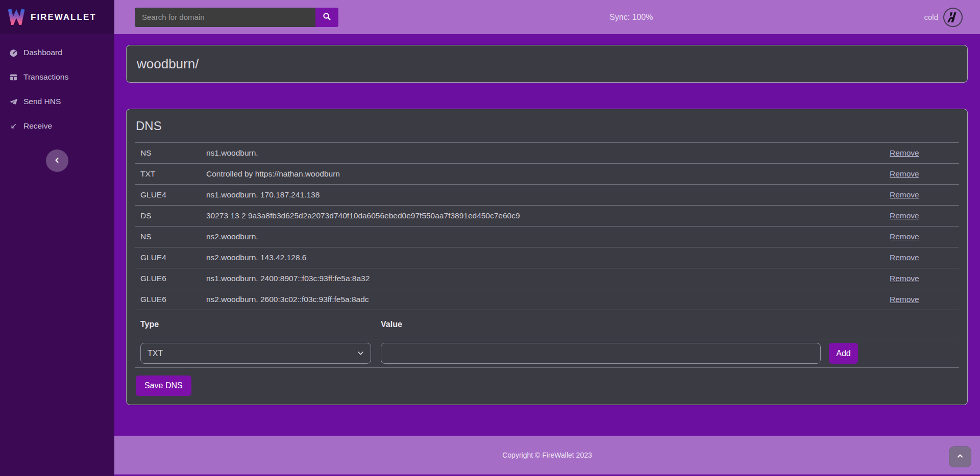 The height and width of the screenshot is (476, 980). What do you see at coordinates (843, 353) in the screenshot?
I see `add-record-button: Add` at bounding box center [843, 353].